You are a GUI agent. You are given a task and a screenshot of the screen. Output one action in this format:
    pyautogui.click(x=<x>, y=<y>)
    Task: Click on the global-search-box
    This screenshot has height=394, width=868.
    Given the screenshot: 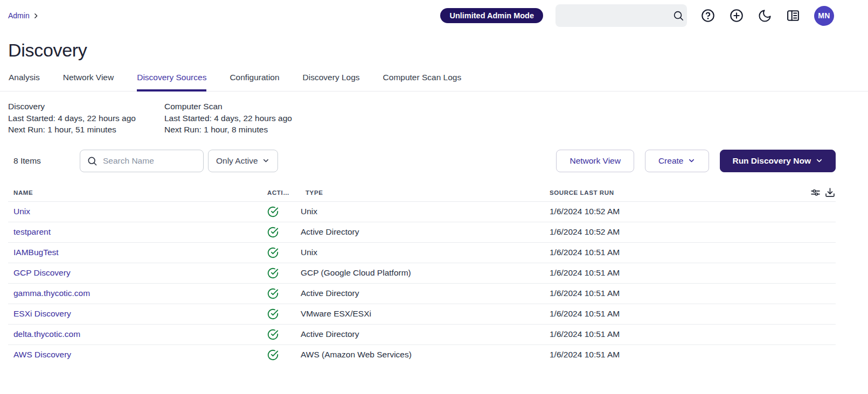 What is the action you would take?
    pyautogui.click(x=621, y=16)
    